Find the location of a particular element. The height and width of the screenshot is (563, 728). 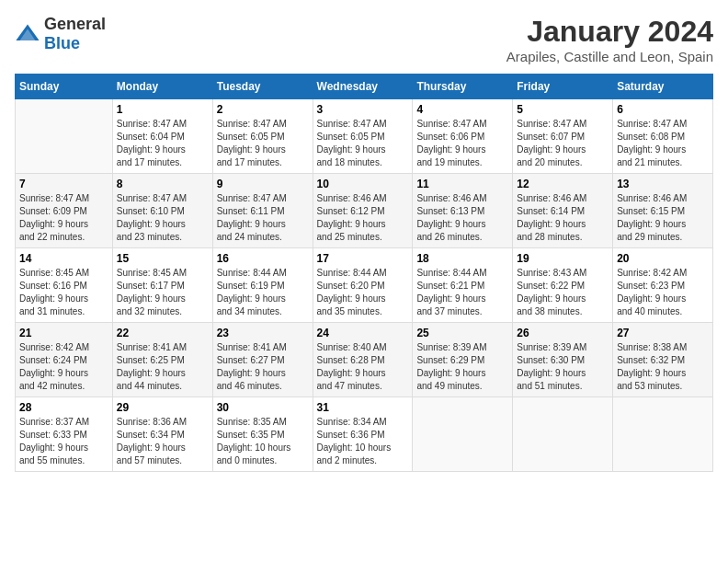

day-number: 16 is located at coordinates (263, 259).